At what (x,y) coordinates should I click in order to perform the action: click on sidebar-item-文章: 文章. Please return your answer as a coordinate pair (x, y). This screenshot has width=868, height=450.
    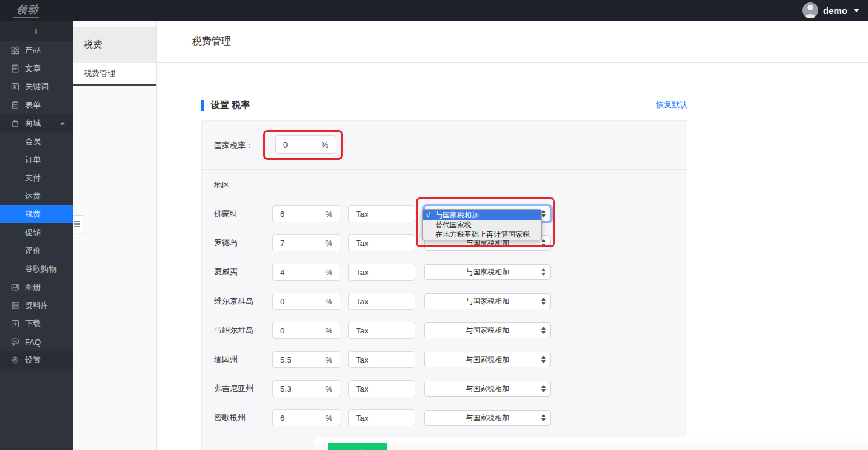
    Looking at the image, I should click on (36, 69).